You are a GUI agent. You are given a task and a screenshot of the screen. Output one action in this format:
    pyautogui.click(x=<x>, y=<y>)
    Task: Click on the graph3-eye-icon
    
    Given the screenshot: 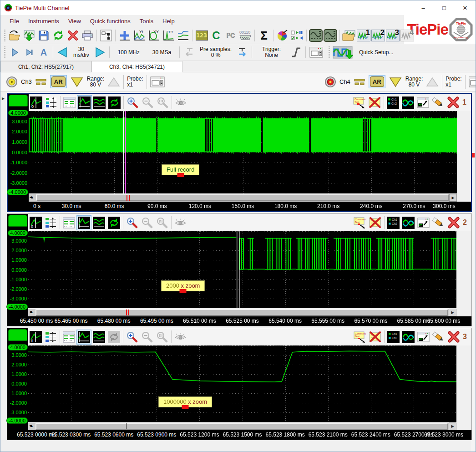 What is the action you would take?
    pyautogui.click(x=180, y=337)
    